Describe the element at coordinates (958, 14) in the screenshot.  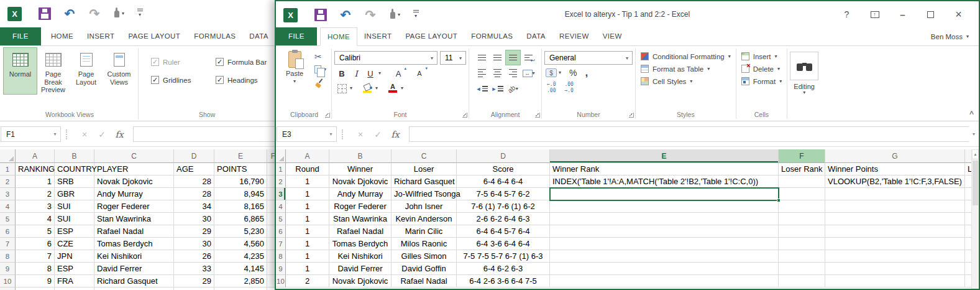
I see `close-button: ×` at that location.